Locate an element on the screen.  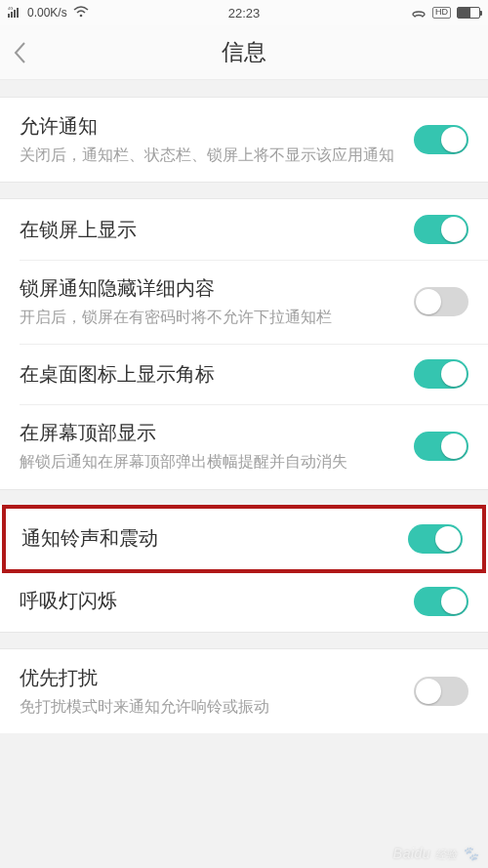
highlight-annotation: 通知铃声和震动 is located at coordinates (244, 539).